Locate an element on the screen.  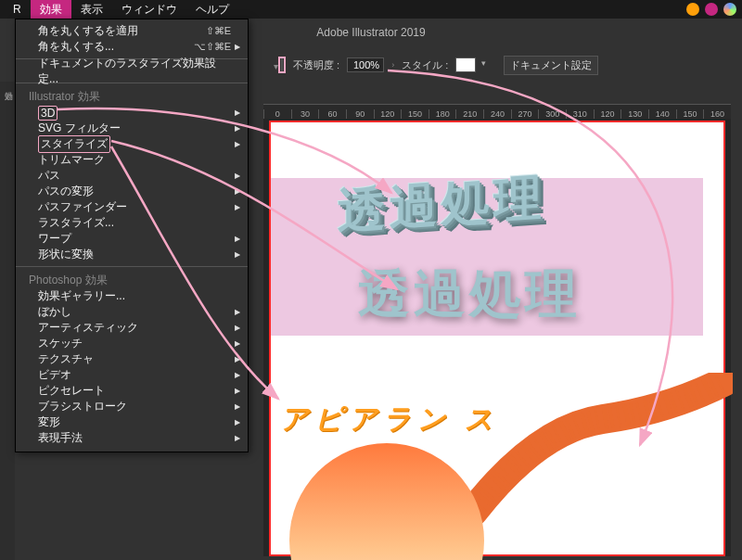
menu-item-label: トリムマーク is located at coordinates (71, 159).